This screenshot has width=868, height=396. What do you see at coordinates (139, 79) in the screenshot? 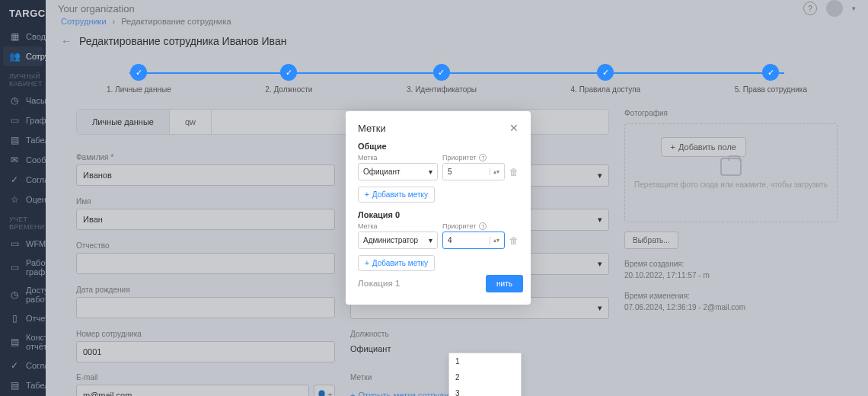
I see `step-1: ✓1. Личные данные` at bounding box center [139, 79].